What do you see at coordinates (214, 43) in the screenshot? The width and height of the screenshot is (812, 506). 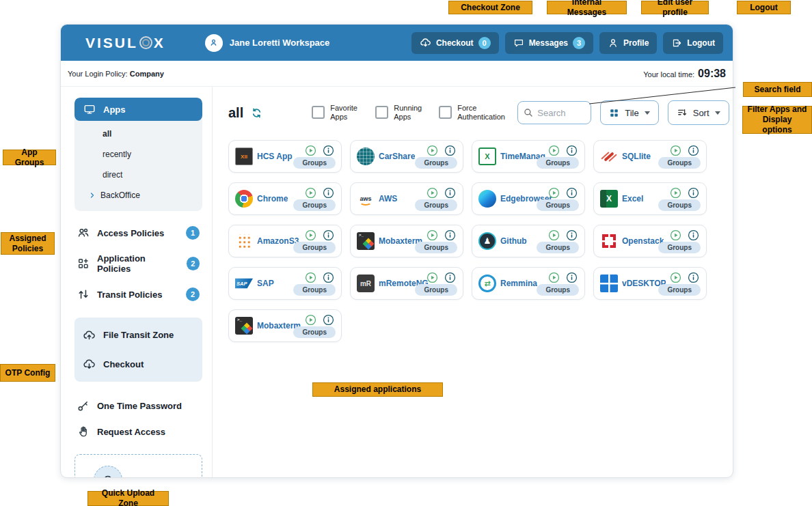 I see `user-avatar` at bounding box center [214, 43].